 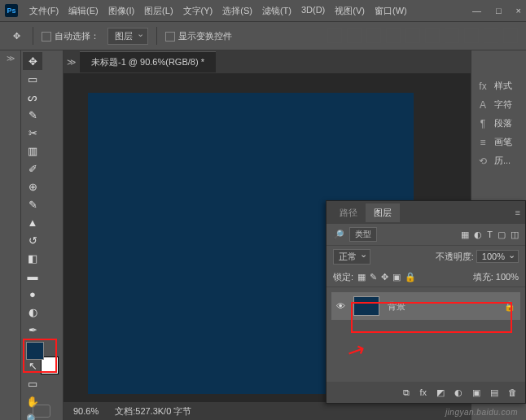 I want to click on filter-smart-icon: ◫, so click(x=515, y=234).